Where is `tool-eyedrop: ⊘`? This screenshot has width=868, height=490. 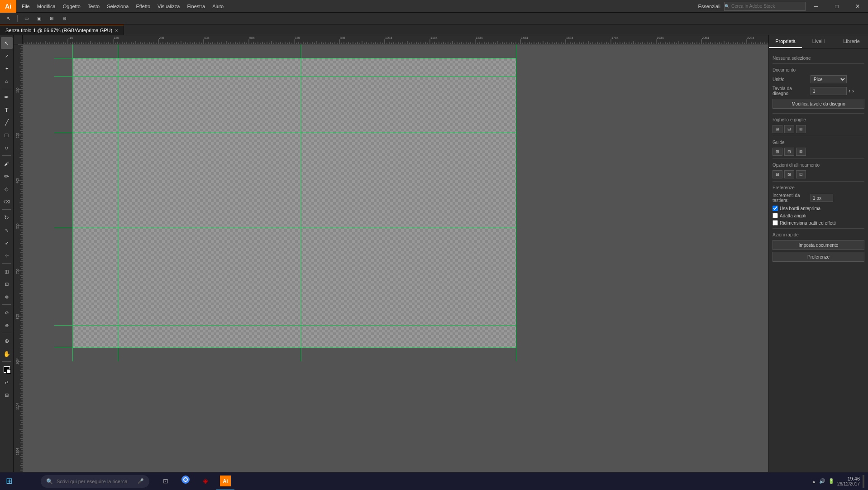
tool-eyedrop: ⊘ is located at coordinates (7, 312).